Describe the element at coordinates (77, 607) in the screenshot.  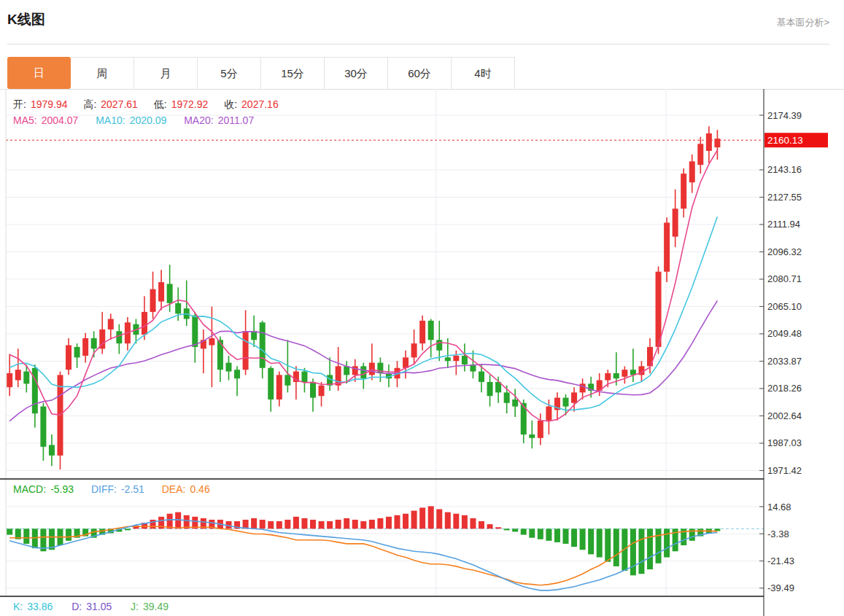
I see `kdj-d-label: D:` at that location.